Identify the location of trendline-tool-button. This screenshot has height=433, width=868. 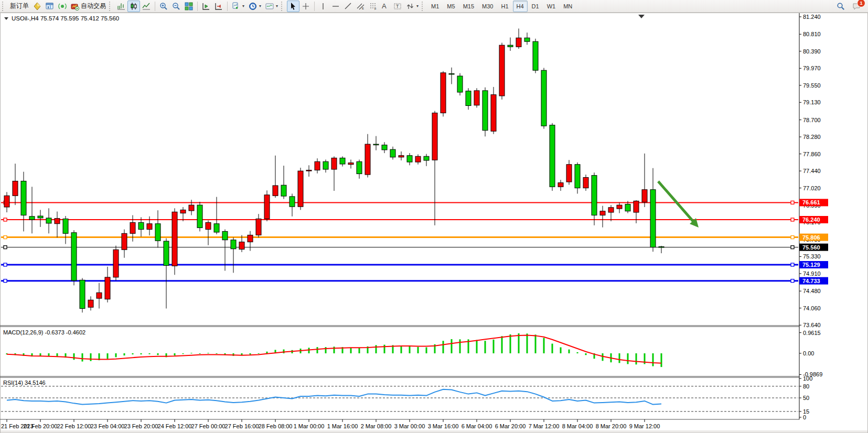
(348, 6).